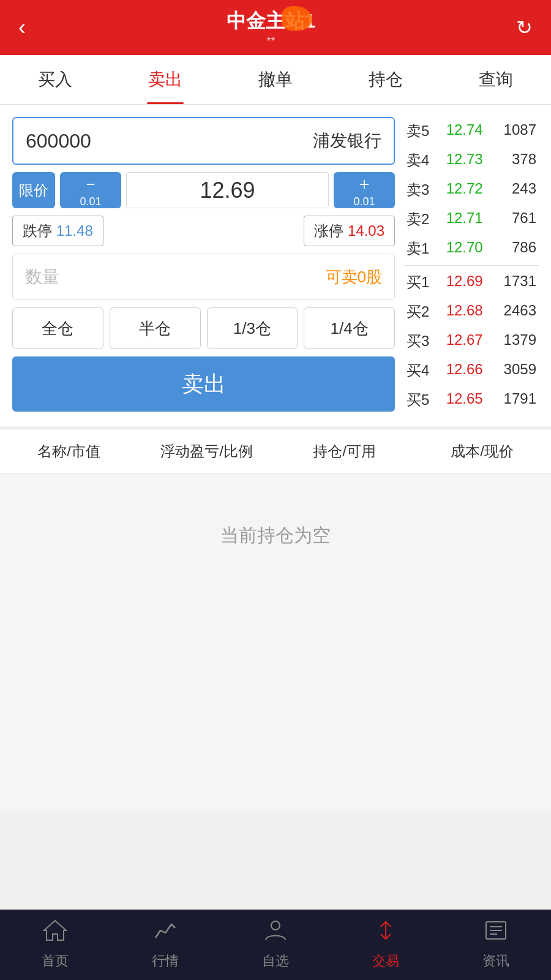 This screenshot has height=980, width=551. Describe the element at coordinates (386, 80) in the screenshot. I see `tab-position: 持仓` at that location.